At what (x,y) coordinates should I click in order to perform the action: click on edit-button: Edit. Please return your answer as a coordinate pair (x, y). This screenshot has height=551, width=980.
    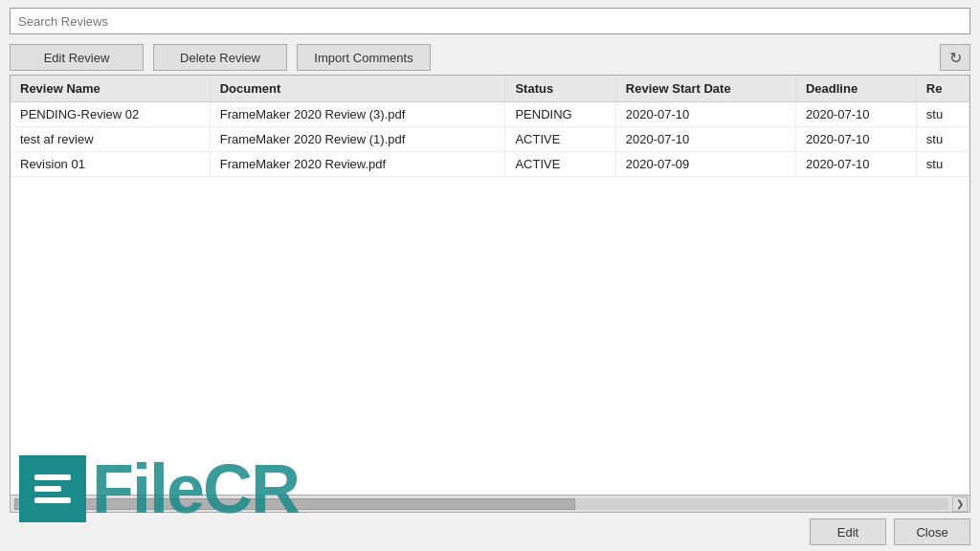
    Looking at the image, I should click on (848, 532).